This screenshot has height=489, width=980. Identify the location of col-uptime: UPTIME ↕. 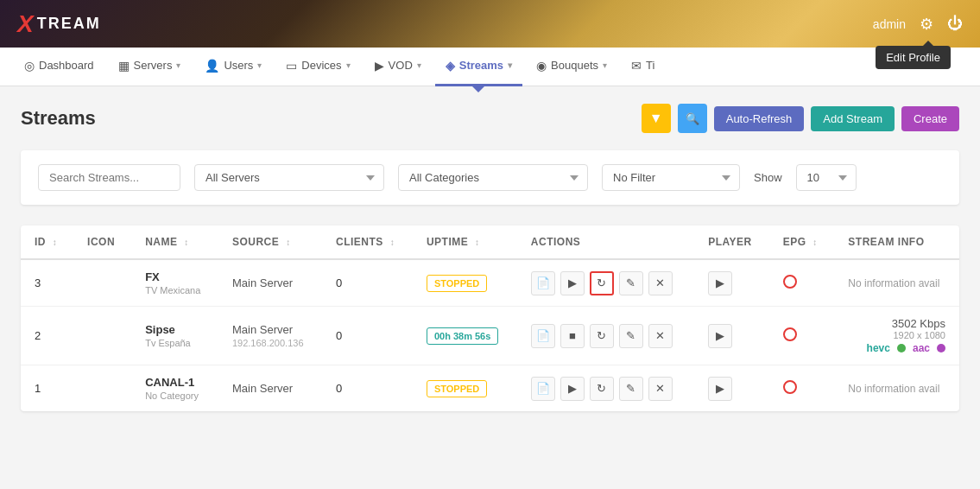
(465, 242).